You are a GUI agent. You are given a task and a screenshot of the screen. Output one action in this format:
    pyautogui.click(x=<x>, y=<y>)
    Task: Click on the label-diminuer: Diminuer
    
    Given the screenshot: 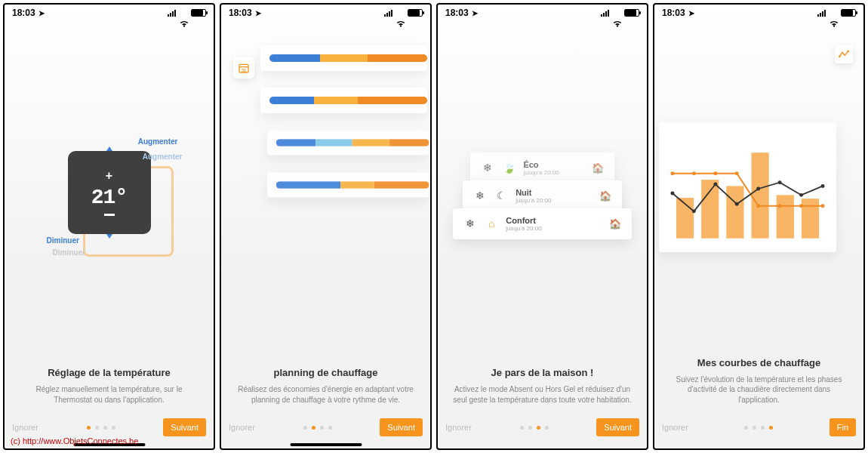 What is the action you would take?
    pyautogui.click(x=63, y=240)
    